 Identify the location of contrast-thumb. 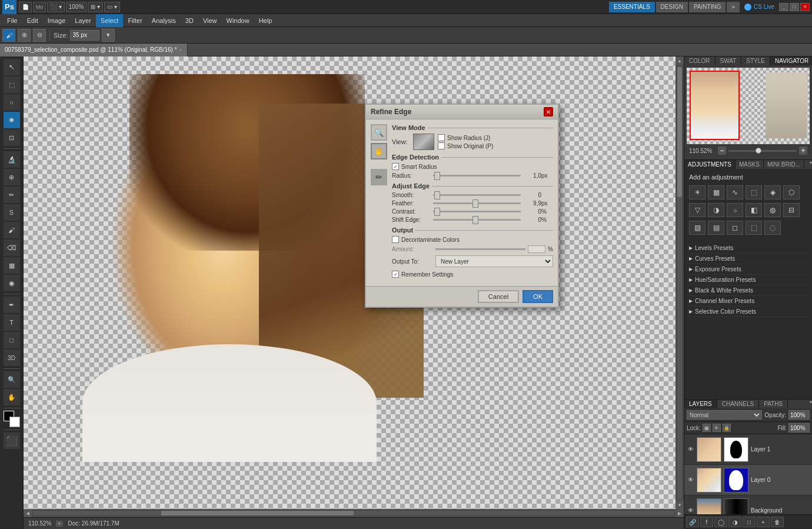
(437, 212).